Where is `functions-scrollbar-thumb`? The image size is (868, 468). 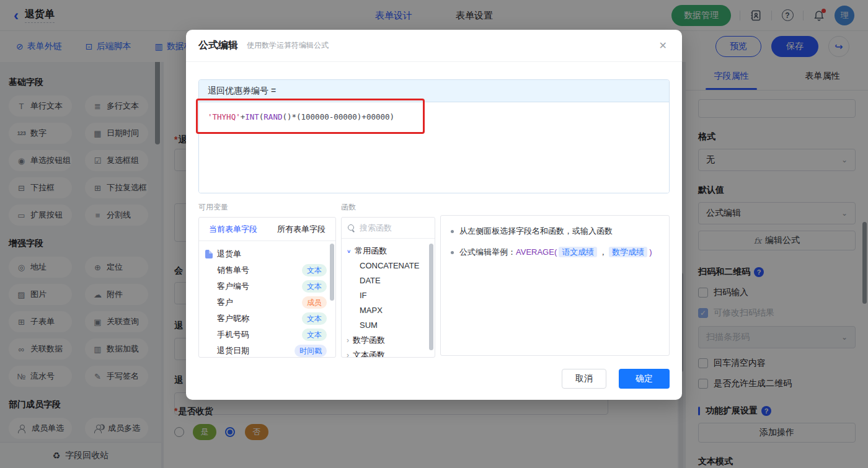 functions-scrollbar-thumb is located at coordinates (432, 297).